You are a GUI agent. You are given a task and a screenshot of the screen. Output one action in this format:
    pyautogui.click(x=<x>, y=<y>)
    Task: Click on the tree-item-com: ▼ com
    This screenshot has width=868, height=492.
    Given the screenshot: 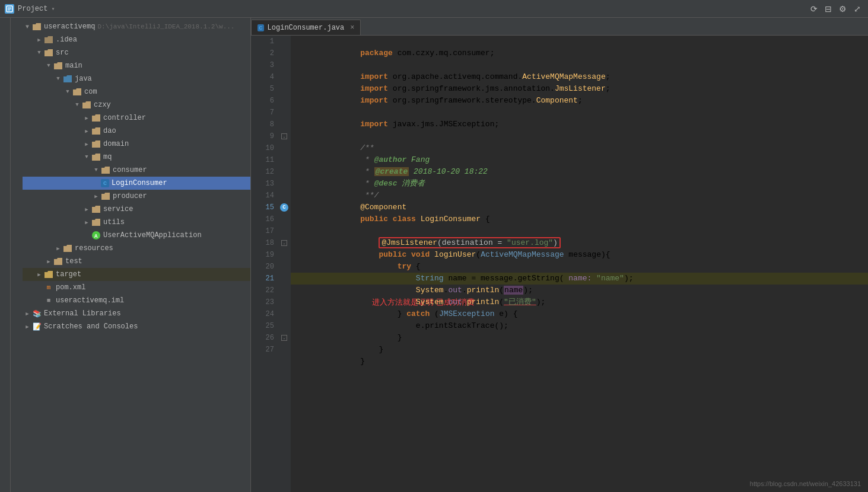 What is the action you would take?
    pyautogui.click(x=136, y=92)
    